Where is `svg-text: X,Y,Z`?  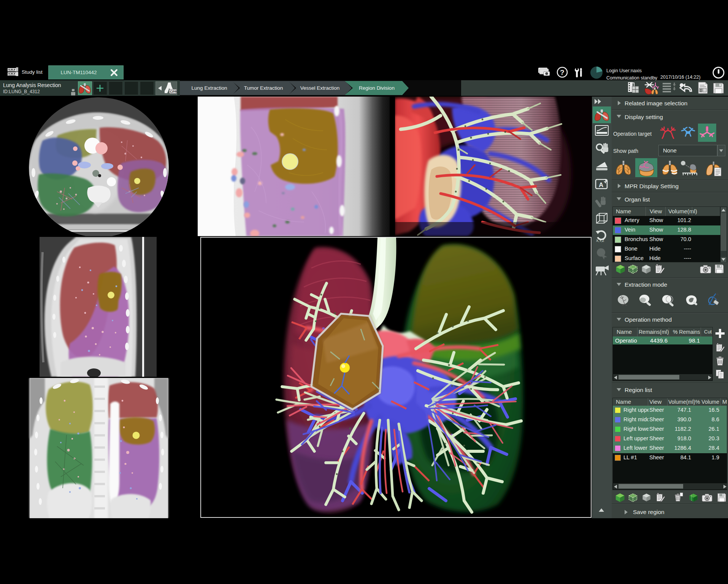 svg-text: X,Y,Z is located at coordinates (600, 241).